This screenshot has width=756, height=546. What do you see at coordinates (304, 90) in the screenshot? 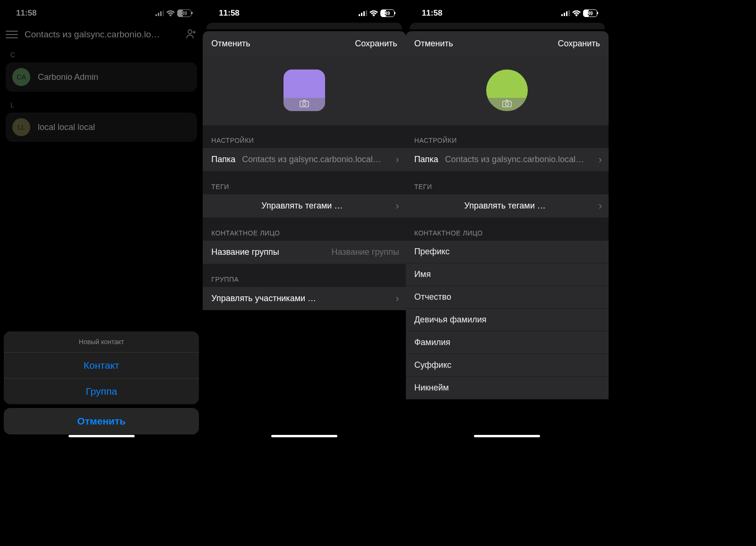
I see `group-photo-placeholder` at bounding box center [304, 90].